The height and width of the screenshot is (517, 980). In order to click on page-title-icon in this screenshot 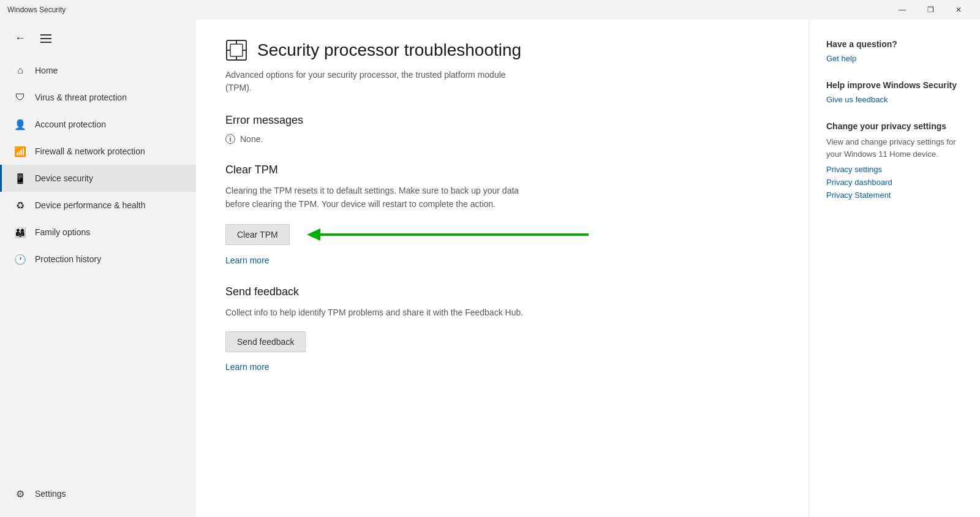, I will do `click(236, 50)`.